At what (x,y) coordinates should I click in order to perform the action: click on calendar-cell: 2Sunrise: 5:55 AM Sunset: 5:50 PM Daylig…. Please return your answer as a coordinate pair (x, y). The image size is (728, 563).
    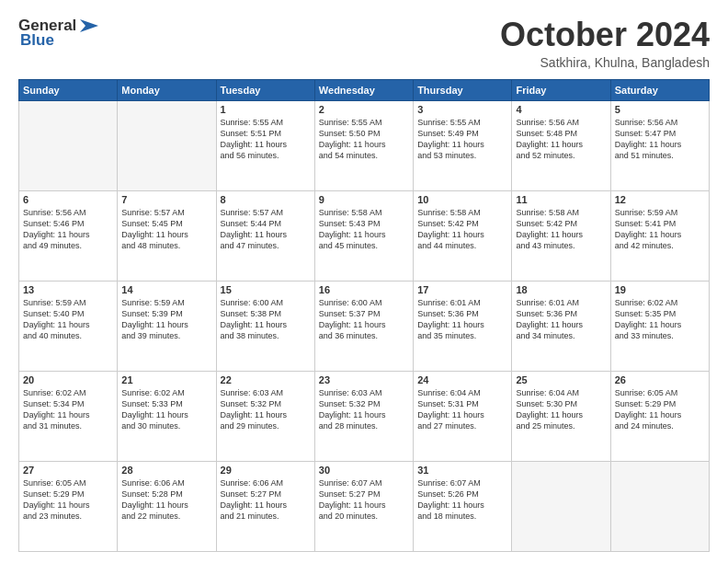
    Looking at the image, I should click on (364, 145).